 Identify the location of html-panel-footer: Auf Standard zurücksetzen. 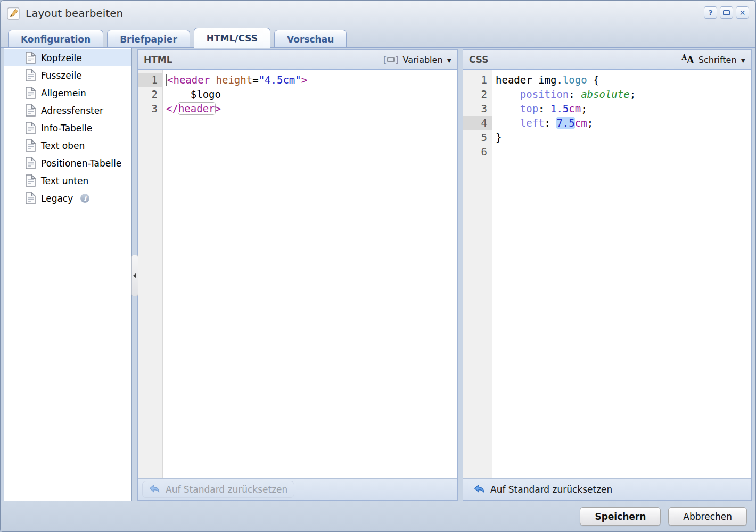
(298, 489).